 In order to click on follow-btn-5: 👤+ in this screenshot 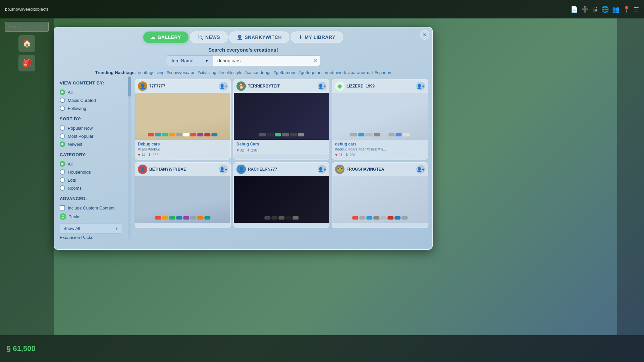, I will do `click(322, 169)`.